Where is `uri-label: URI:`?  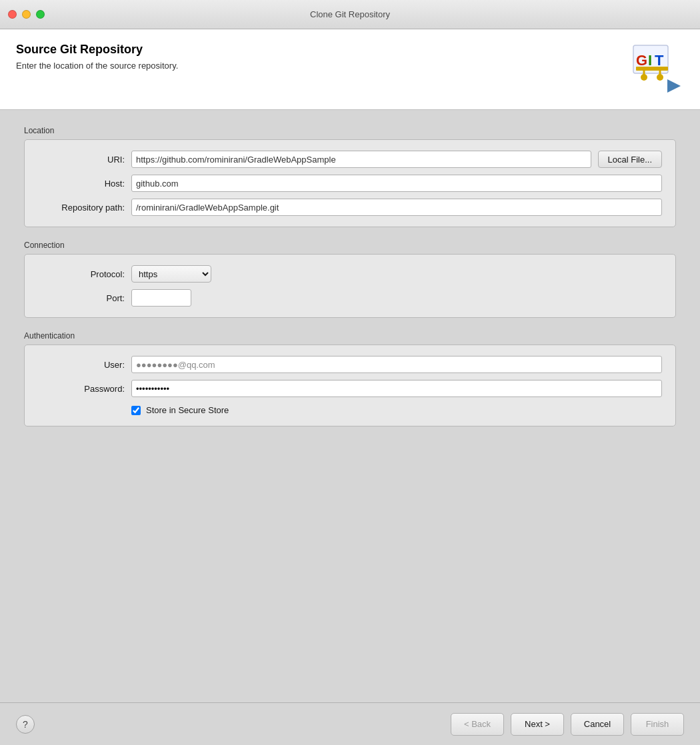 uri-label: URI: is located at coordinates (81, 160).